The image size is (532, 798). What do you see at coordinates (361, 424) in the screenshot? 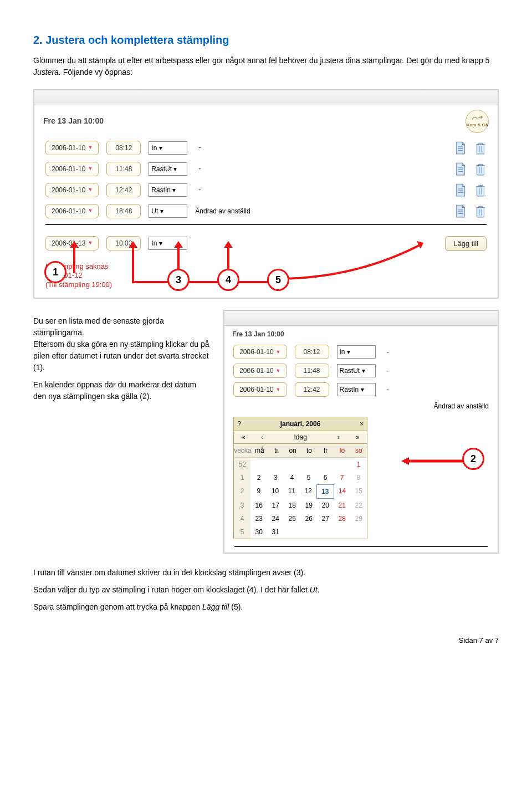
I see `cal-close: ×` at bounding box center [361, 424].